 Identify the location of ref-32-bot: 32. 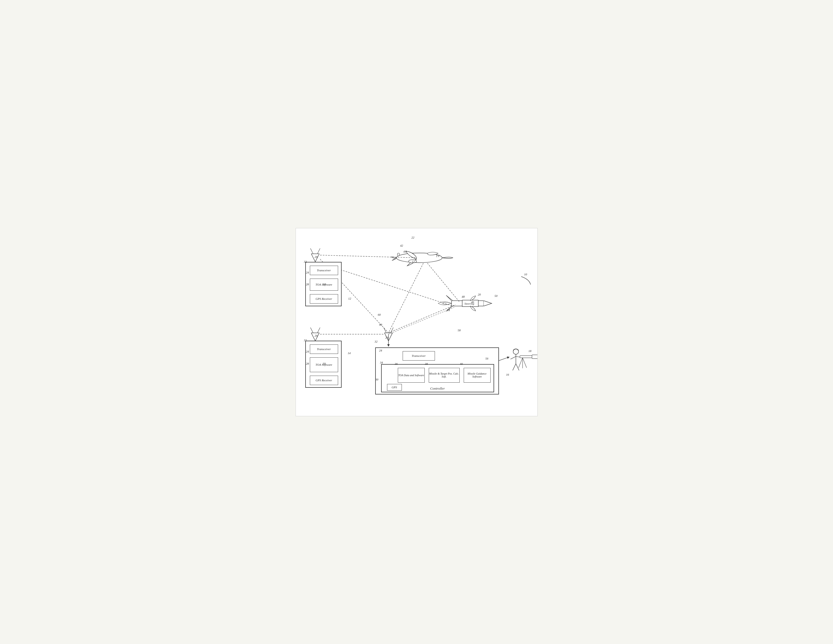
(306, 340).